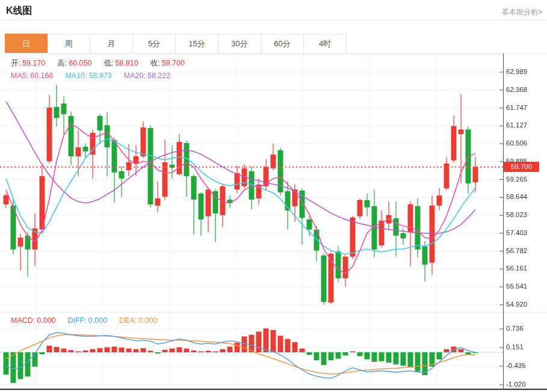 The height and width of the screenshot is (392, 547). What do you see at coordinates (42, 76) in the screenshot?
I see `value: 60.166` at bounding box center [42, 76].